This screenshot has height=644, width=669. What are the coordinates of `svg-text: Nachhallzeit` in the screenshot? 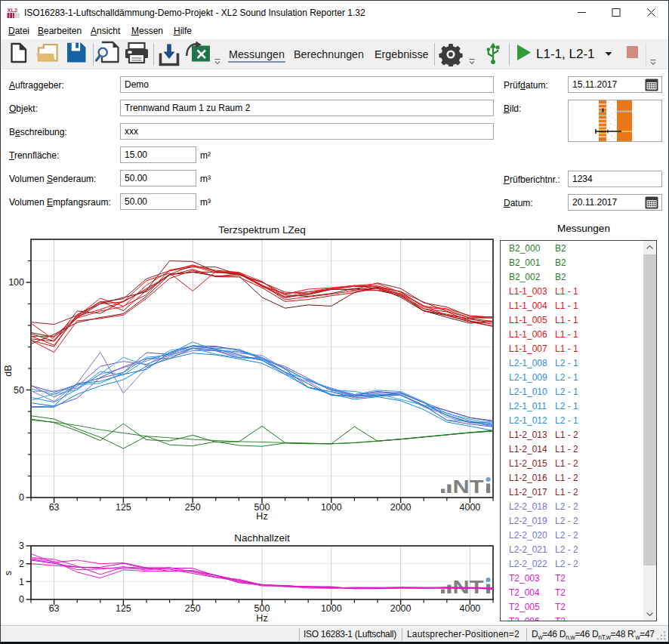 It's located at (262, 538).